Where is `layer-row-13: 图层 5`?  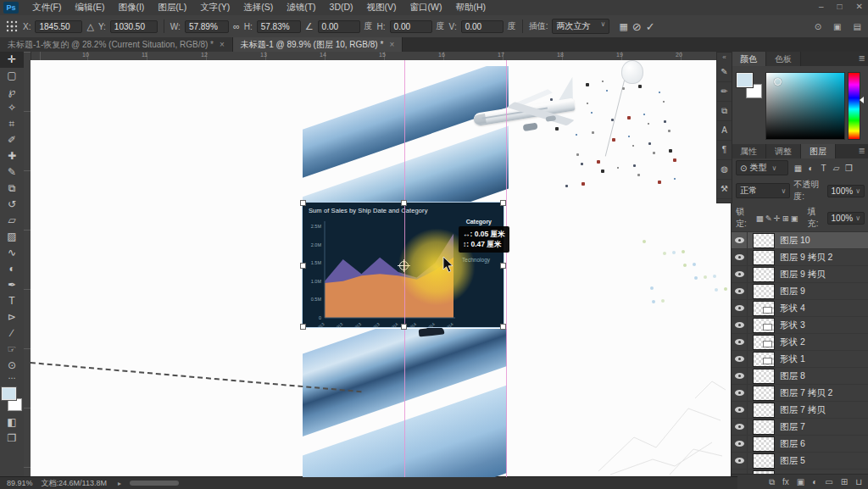 layer-row-13: 图层 5 is located at coordinates (800, 461).